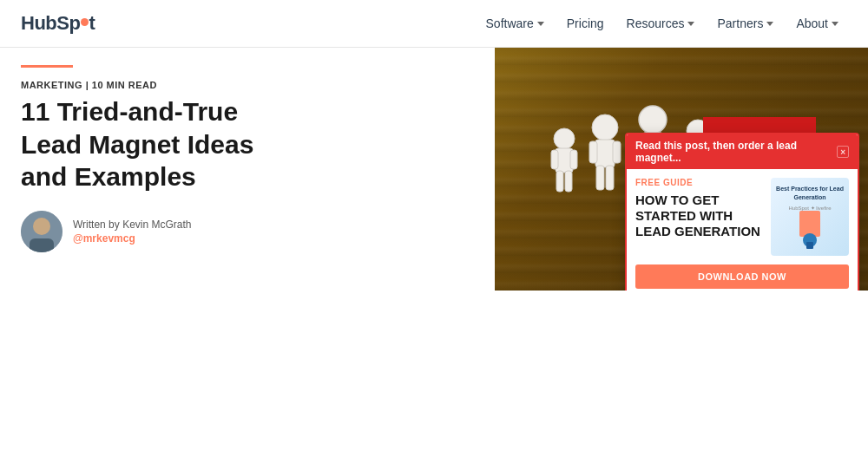  What do you see at coordinates (132, 225) in the screenshot?
I see `written-by-label: Written by Kevin McGrath` at bounding box center [132, 225].